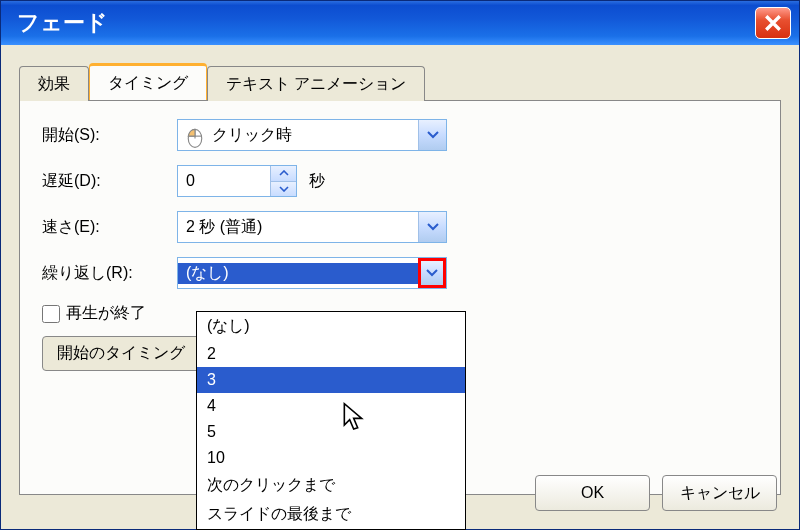 The height and width of the screenshot is (530, 800). What do you see at coordinates (283, 181) in the screenshot?
I see `delay-spinner-buttons` at bounding box center [283, 181].